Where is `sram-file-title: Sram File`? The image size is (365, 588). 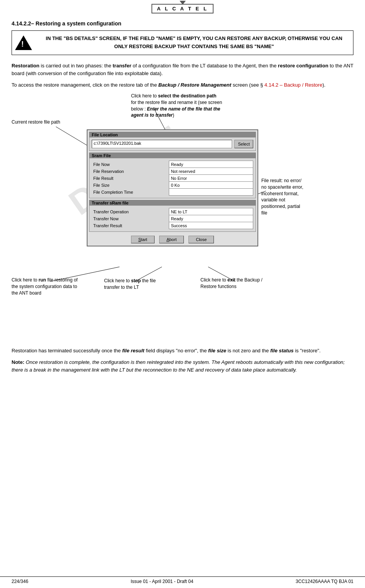
sram-file-title: Sram File is located at coordinates (173, 156).